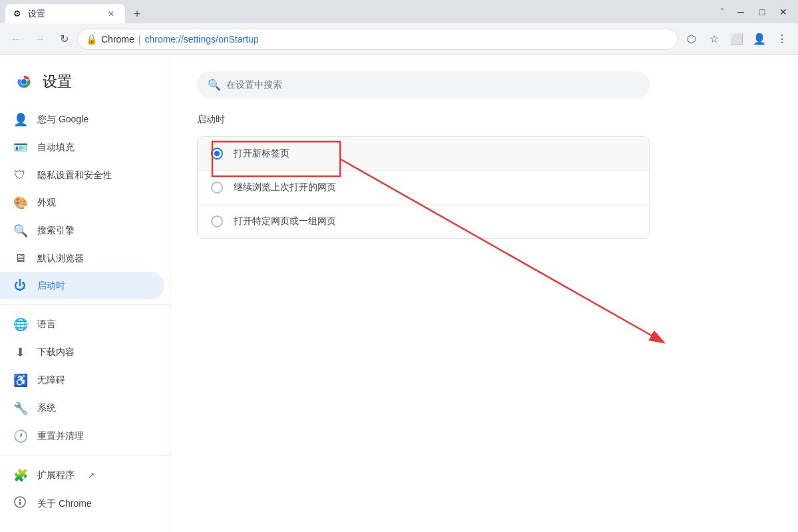 This screenshot has height=532, width=798. Describe the element at coordinates (423, 188) in the screenshot. I see `option-continue: 继续浏览上次打开的网页` at that location.